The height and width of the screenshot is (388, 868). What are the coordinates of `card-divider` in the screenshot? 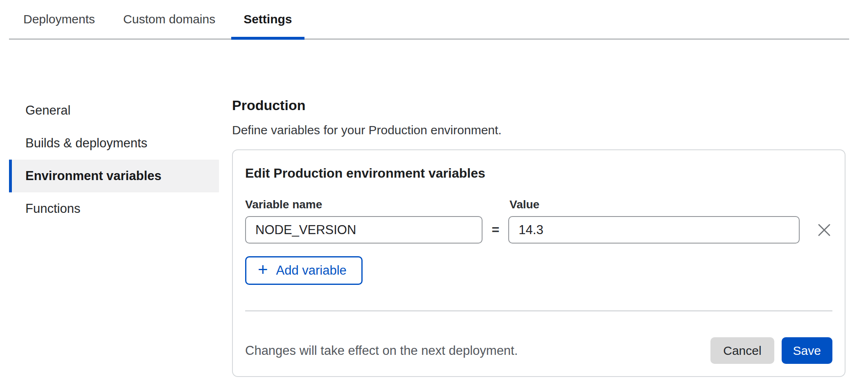 It's located at (539, 311).